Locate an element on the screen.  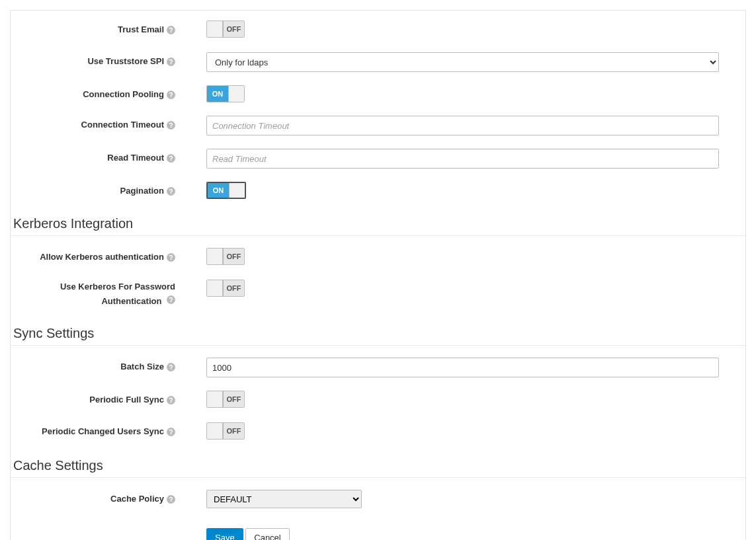
section-cache: Cache Settings is located at coordinates (378, 466).